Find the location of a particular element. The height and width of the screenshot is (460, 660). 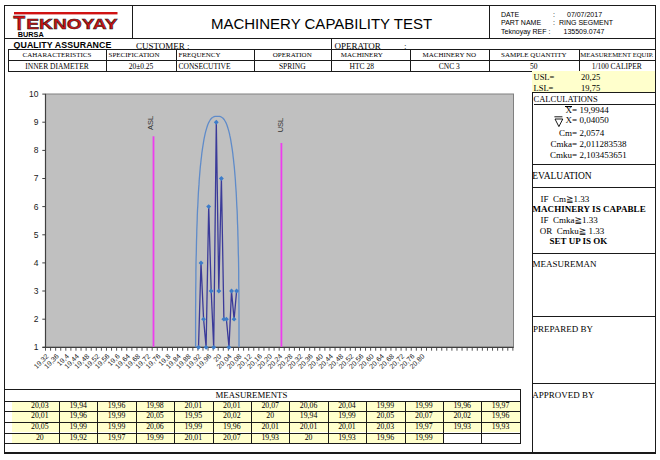

svg-text: 2 is located at coordinates (36, 319).